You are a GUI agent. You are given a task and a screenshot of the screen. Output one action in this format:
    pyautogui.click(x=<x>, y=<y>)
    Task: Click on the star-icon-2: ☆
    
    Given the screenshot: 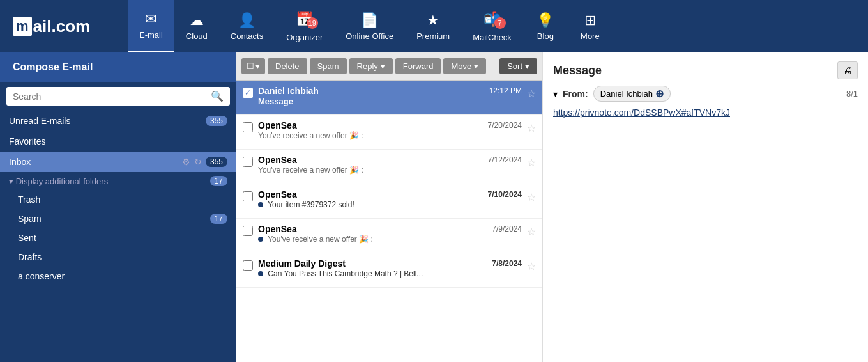 What is the action you would take?
    pyautogui.click(x=531, y=128)
    